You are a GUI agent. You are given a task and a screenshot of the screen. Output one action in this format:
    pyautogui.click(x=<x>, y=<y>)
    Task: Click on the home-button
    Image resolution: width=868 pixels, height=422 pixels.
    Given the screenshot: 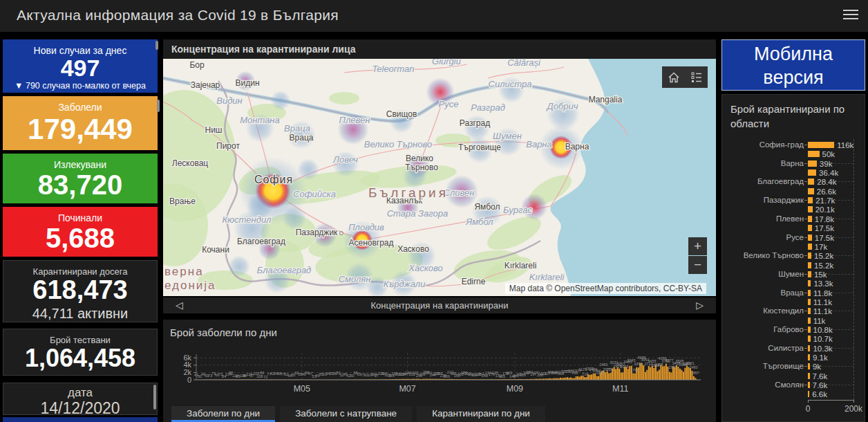 What is the action you would take?
    pyautogui.click(x=673, y=77)
    